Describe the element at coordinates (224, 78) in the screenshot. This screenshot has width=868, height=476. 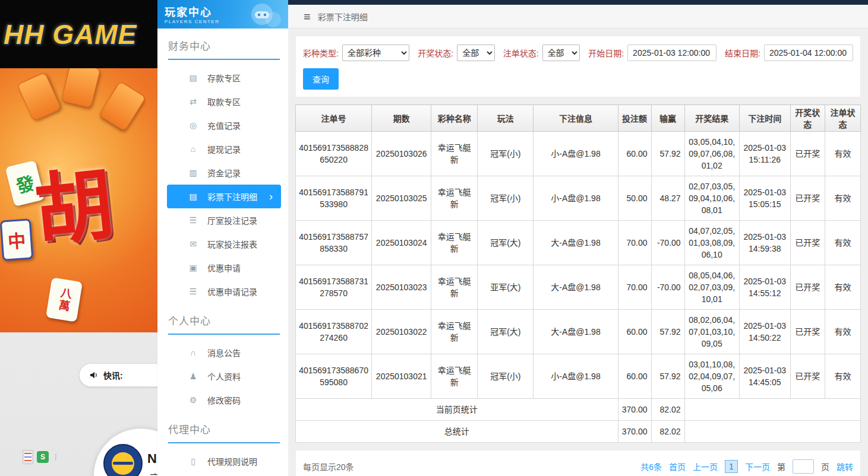
I see `sidebar-item-label: 存款专区` at that location.